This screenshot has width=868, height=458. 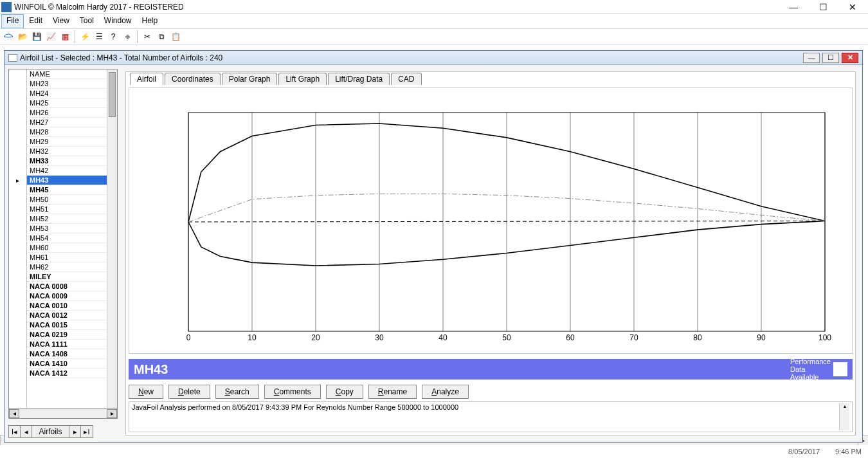 I want to click on tab-lift-drag-data: Lift/Drag Data, so click(x=359, y=78).